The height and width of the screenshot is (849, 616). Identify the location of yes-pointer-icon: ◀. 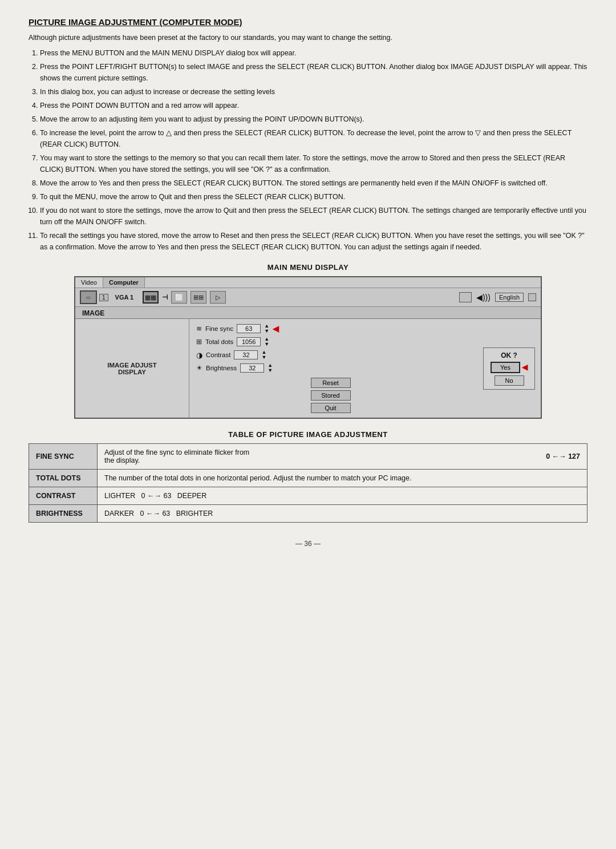
(525, 367).